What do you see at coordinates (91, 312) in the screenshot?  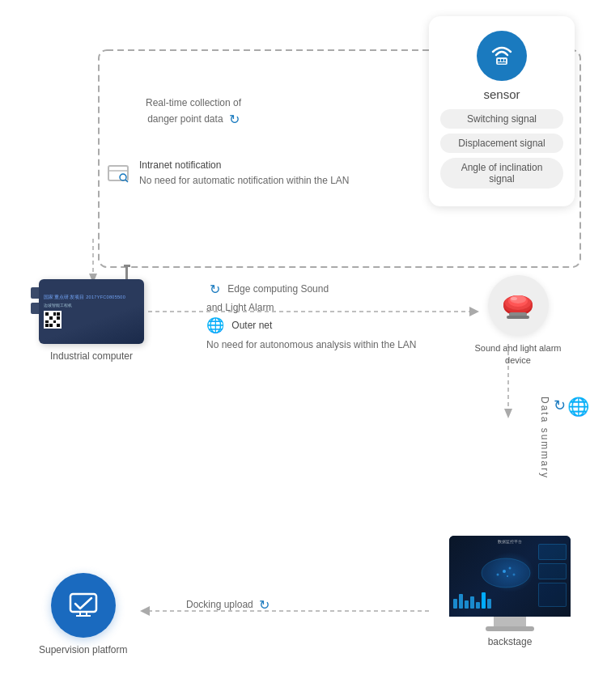 I see `ic-device-body: 国家重点研发项目 2017YFC0805500 边坡智能工程机` at bounding box center [91, 312].